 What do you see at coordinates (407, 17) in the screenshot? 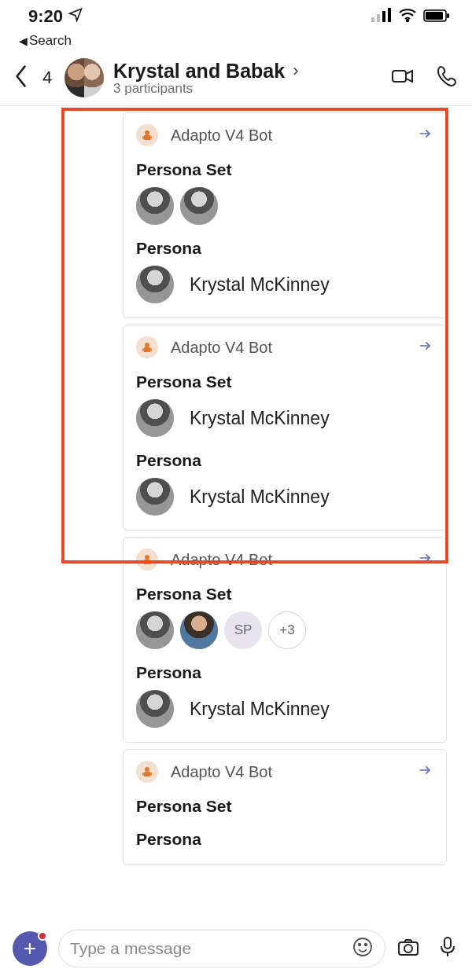
I see `wifi-icon` at bounding box center [407, 17].